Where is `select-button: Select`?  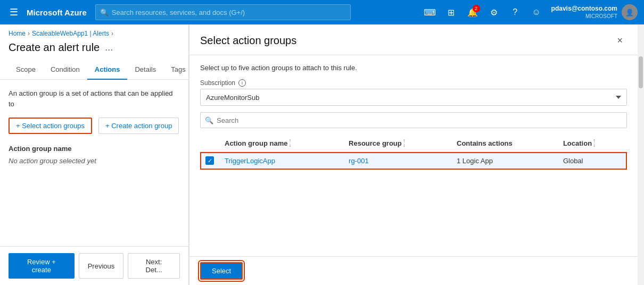 select-button: Select is located at coordinates (221, 271).